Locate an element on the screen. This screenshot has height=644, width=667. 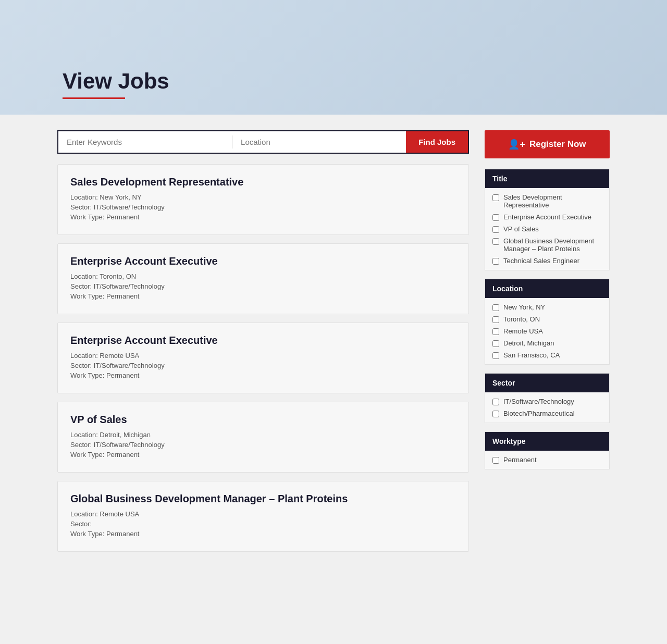
job-title: VP of Sales is located at coordinates (263, 420).